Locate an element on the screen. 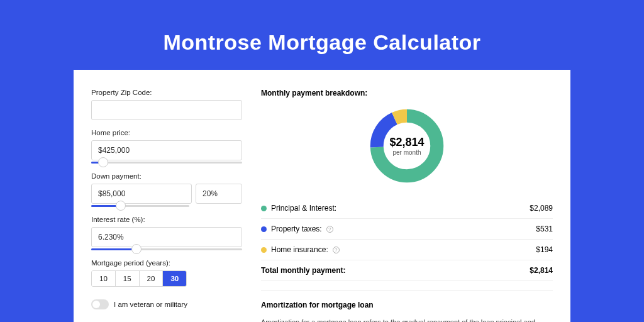 The height and width of the screenshot is (322, 644). breakdown-row-insurance: Home insurance: ? $194 is located at coordinates (407, 250).